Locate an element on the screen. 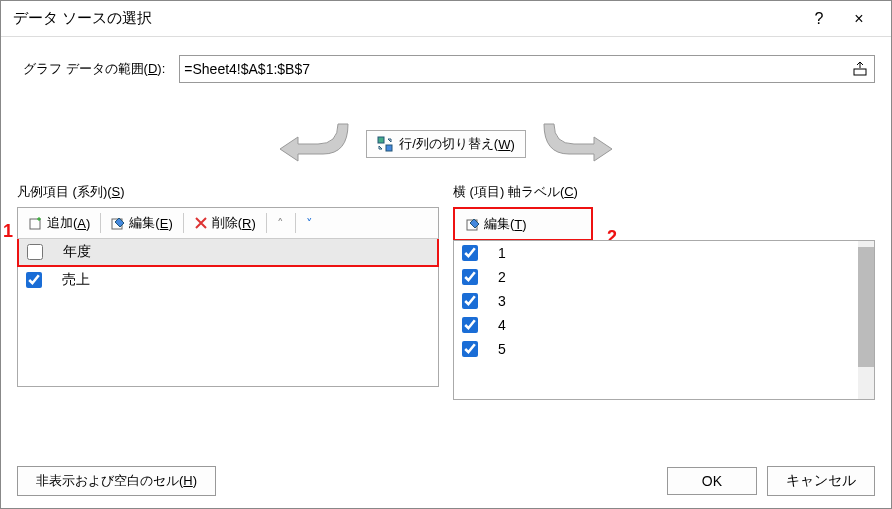 The image size is (892, 509). switch-icon is located at coordinates (385, 144).